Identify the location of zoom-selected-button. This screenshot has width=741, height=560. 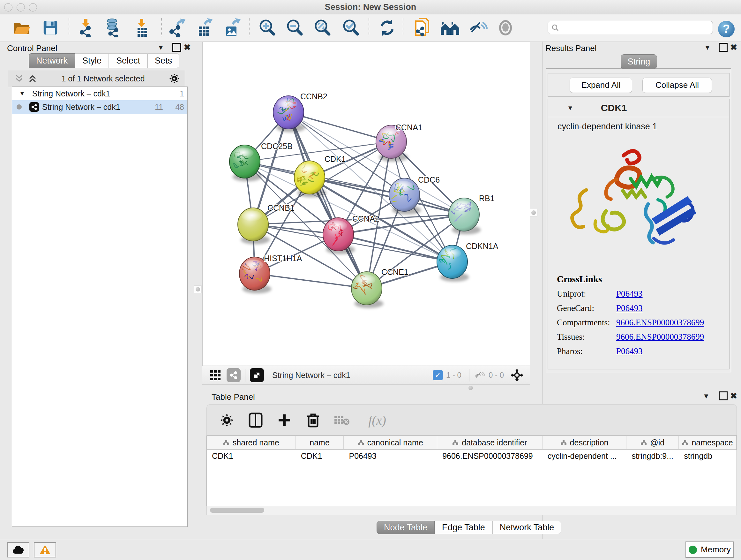
(351, 27).